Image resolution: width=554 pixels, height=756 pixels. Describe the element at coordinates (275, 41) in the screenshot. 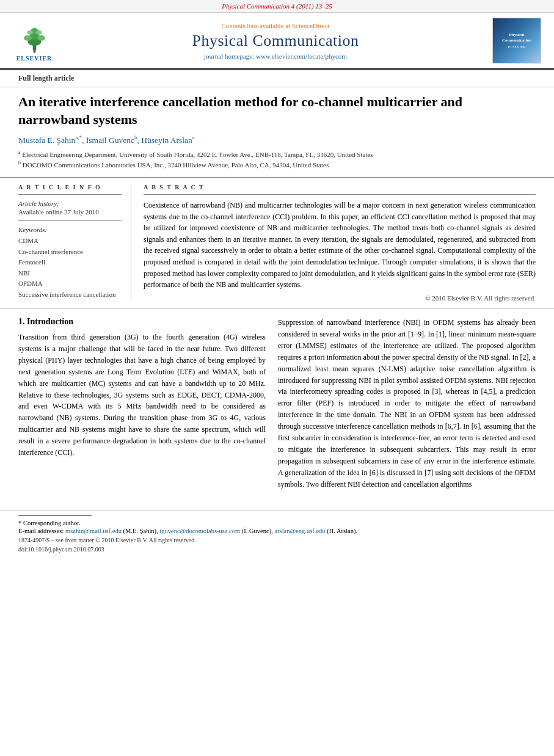

I see `header-center: Contents lists available at ScienceDirec…` at that location.